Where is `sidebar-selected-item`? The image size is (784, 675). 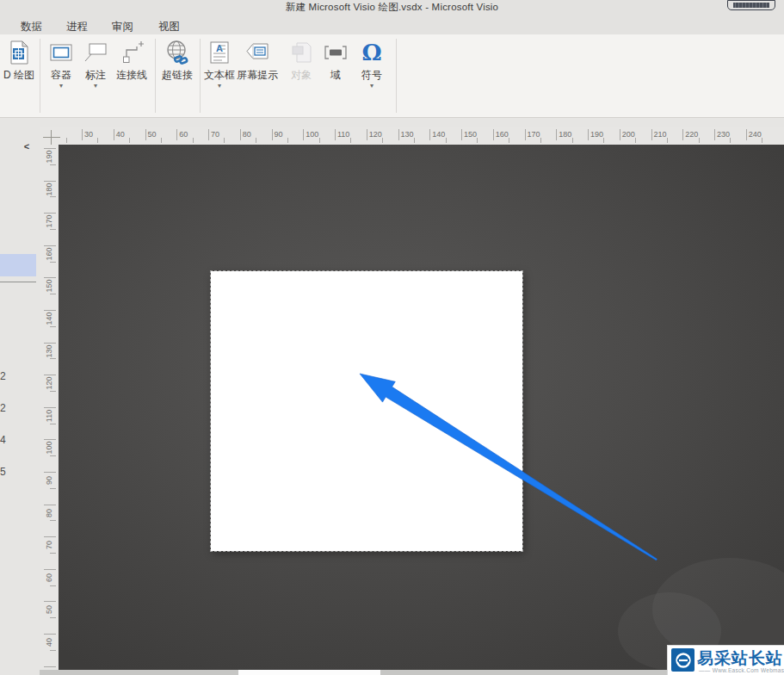
sidebar-selected-item is located at coordinates (18, 265).